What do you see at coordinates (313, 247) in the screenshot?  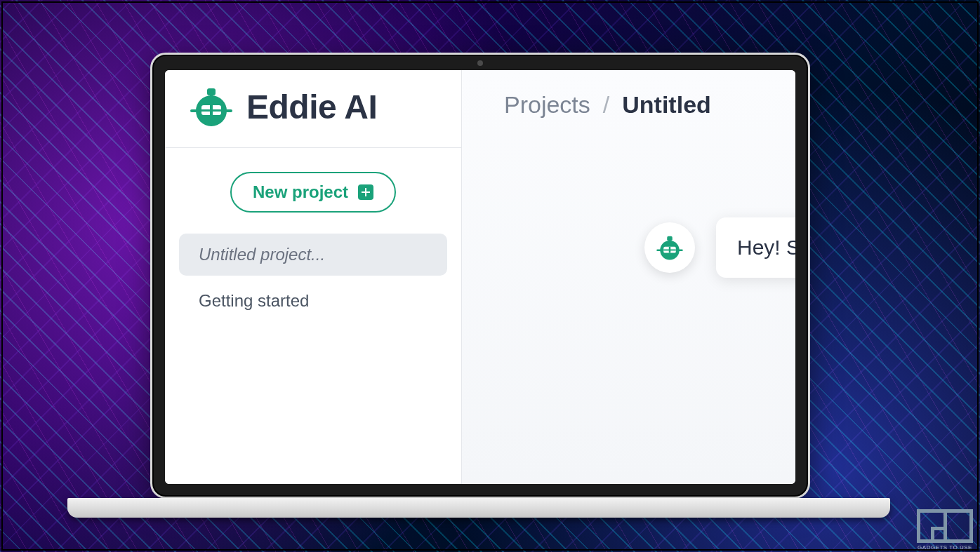 I see `sidebar-body: New project Untitled project... Getting …` at bounding box center [313, 247].